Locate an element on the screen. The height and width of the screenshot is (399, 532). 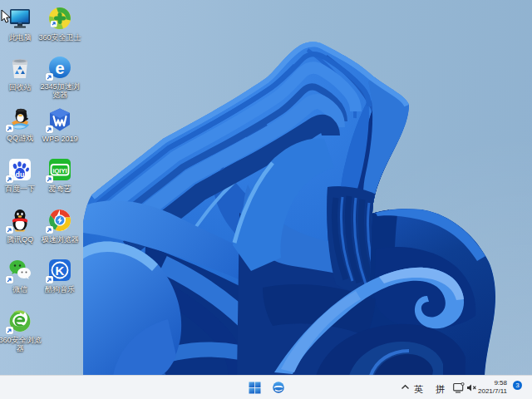
svg-text: K is located at coordinates (60, 271).